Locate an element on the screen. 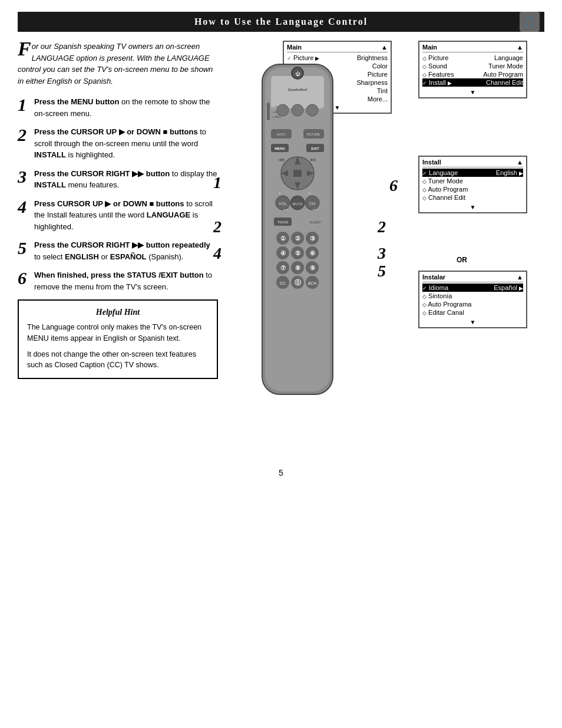 The image size is (562, 728). page-header: How to Use the Language Control 🎵 is located at coordinates (281, 22).